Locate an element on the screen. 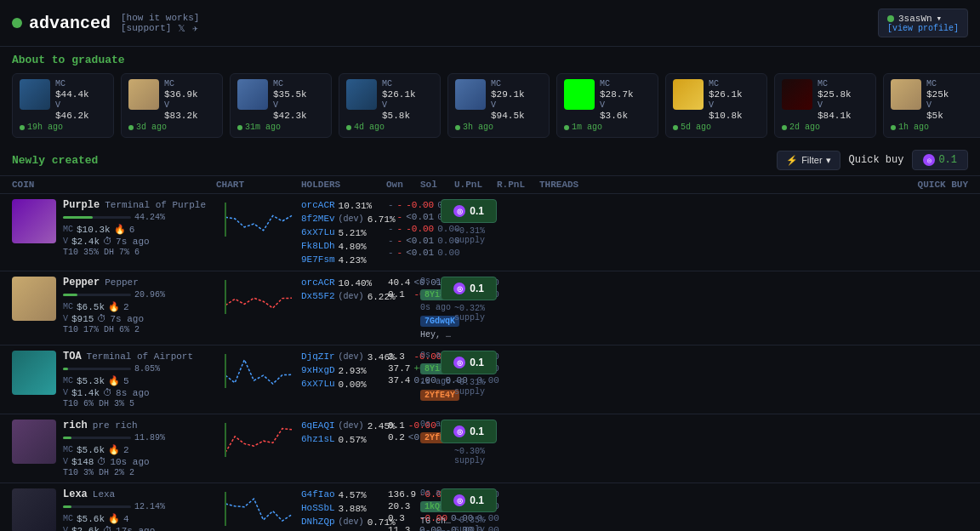 Image resolution: width=980 pixels, height=531 pixels. filter-button: ⚡ Filter ▾ is located at coordinates (808, 160).